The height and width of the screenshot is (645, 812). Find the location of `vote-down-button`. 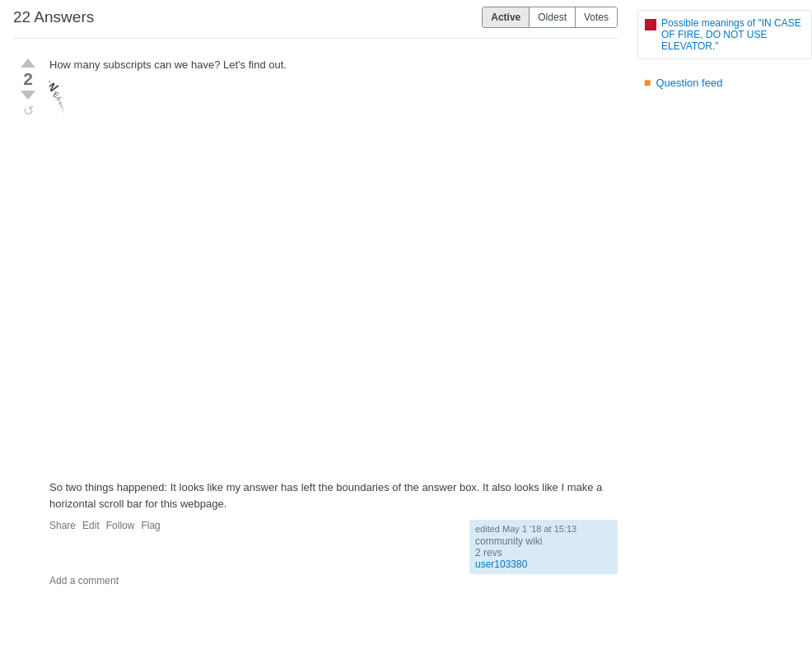

vote-down-button is located at coordinates (28, 96).